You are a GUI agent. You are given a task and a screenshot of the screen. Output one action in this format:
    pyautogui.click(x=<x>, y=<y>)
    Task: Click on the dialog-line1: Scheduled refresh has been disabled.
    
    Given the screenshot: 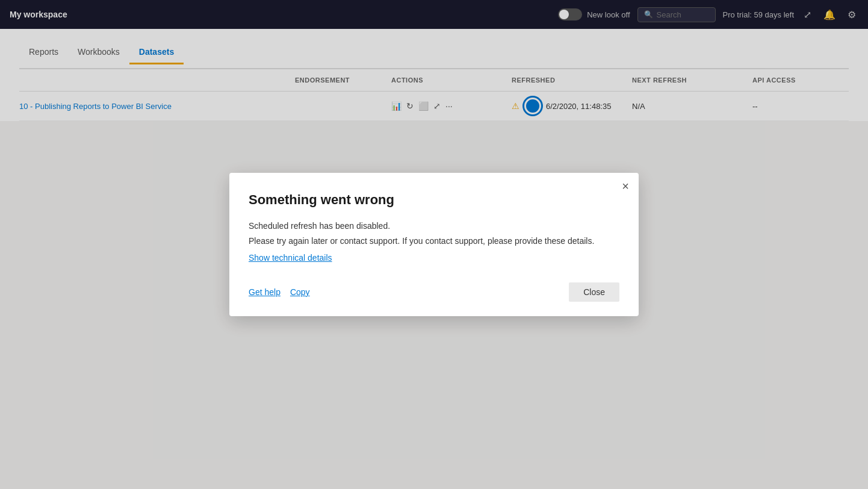 What is the action you would take?
    pyautogui.click(x=434, y=226)
    